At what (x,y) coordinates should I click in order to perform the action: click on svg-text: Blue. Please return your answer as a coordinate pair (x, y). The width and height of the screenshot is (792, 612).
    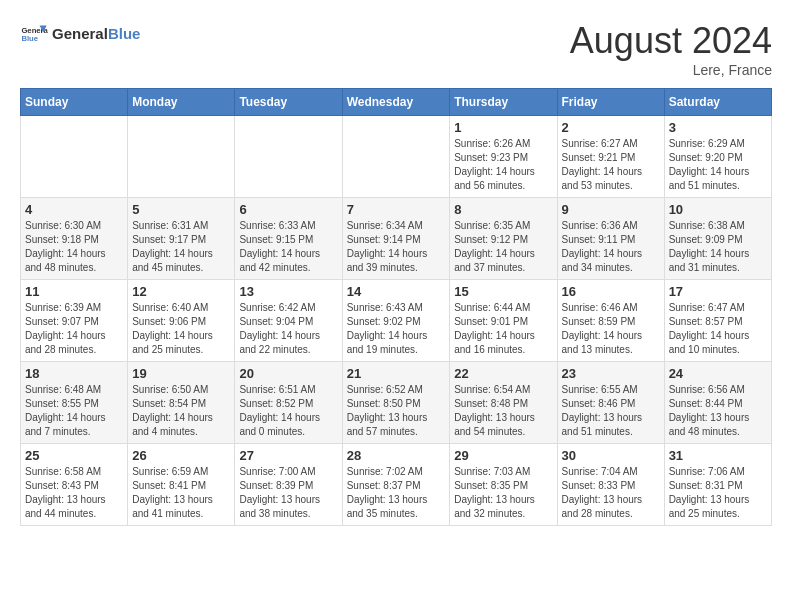
    Looking at the image, I should click on (30, 38).